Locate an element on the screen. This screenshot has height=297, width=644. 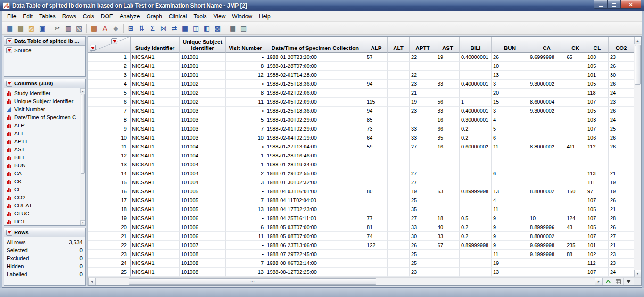
row-number-cell: 19 is located at coordinates (109, 219).